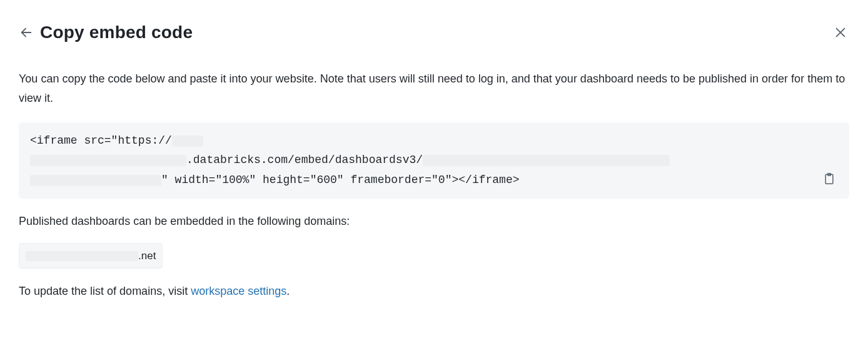  I want to click on embed-code-text: <iframe src="https:// .databricks.com/em…, so click(421, 161).